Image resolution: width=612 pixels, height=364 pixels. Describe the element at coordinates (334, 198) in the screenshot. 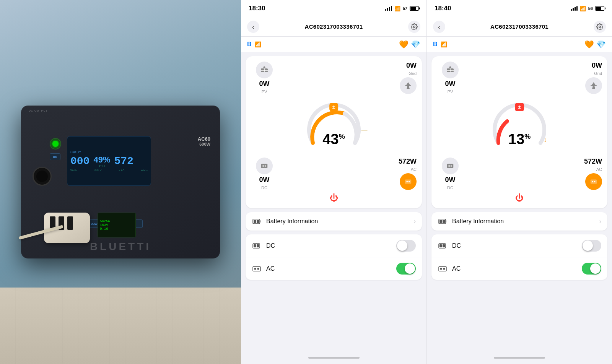

I see `power-row-1: ⏻` at that location.